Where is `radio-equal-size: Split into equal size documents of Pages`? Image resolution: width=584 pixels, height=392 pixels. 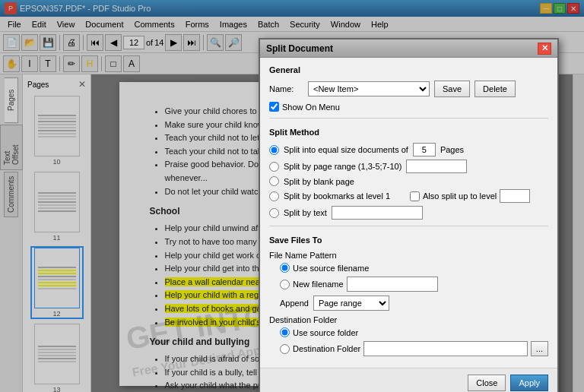
radio-equal-size: Split into equal size documents of Pages is located at coordinates (409, 150).